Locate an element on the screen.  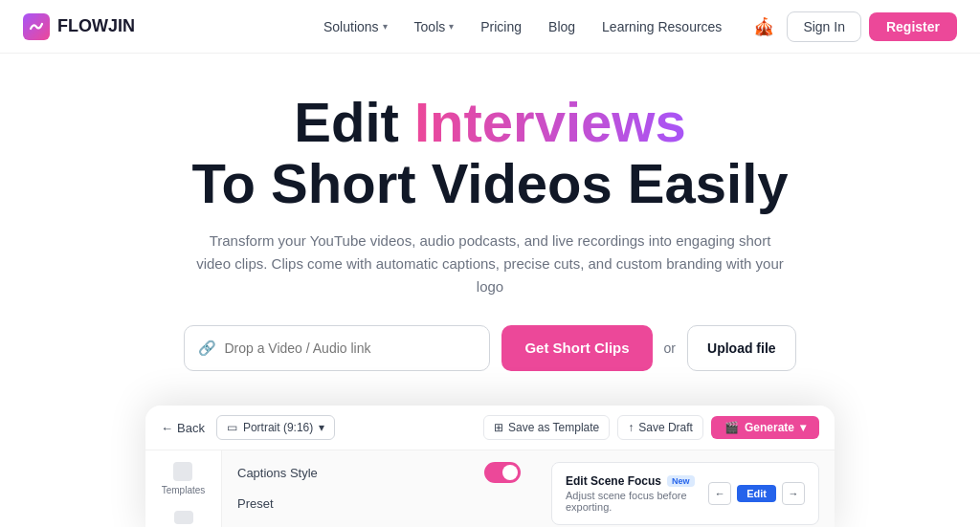
nav-pricing: Pricing is located at coordinates (501, 27).